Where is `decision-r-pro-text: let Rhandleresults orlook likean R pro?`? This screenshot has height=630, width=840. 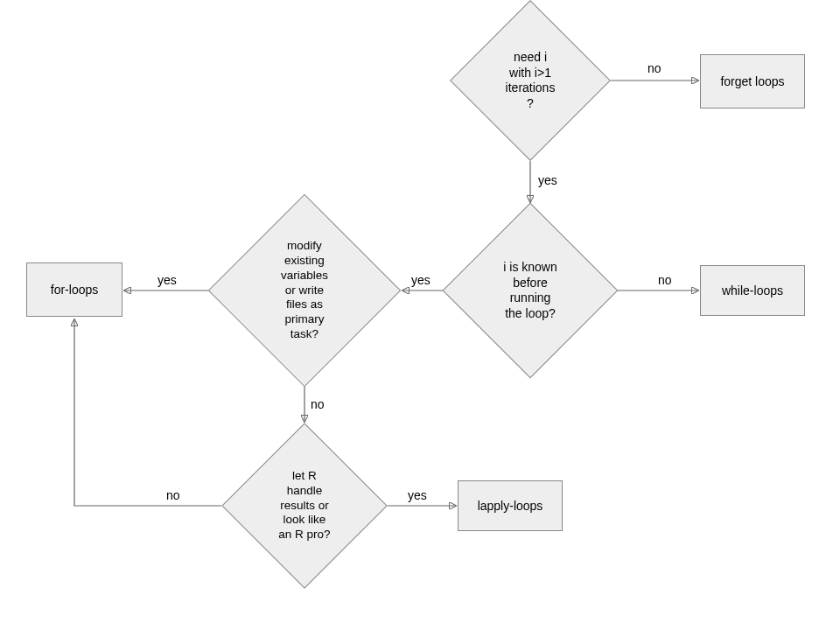
decision-r-pro-text: let Rhandleresults orlook likean R pro? is located at coordinates (304, 506).